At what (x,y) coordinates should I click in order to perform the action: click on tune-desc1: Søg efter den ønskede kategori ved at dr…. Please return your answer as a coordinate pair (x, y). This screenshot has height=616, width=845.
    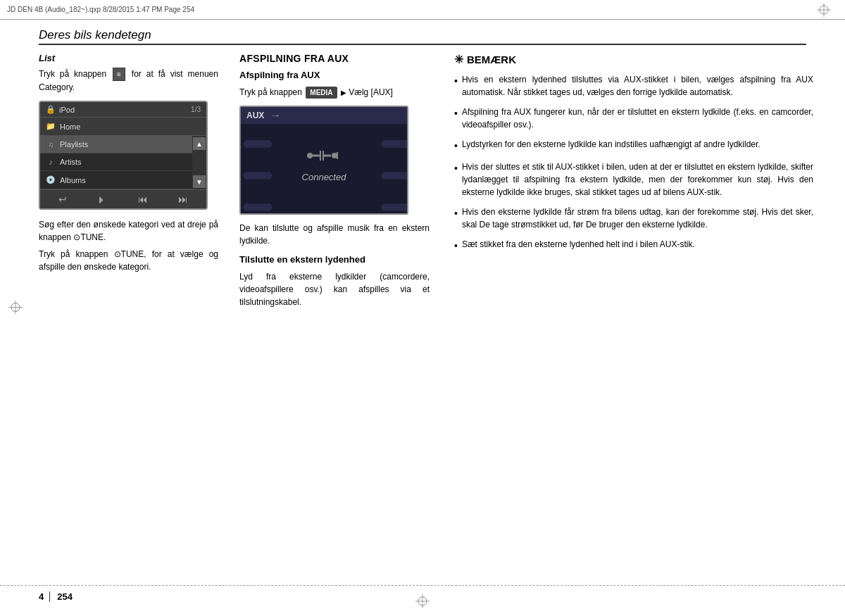
    Looking at the image, I should click on (128, 231).